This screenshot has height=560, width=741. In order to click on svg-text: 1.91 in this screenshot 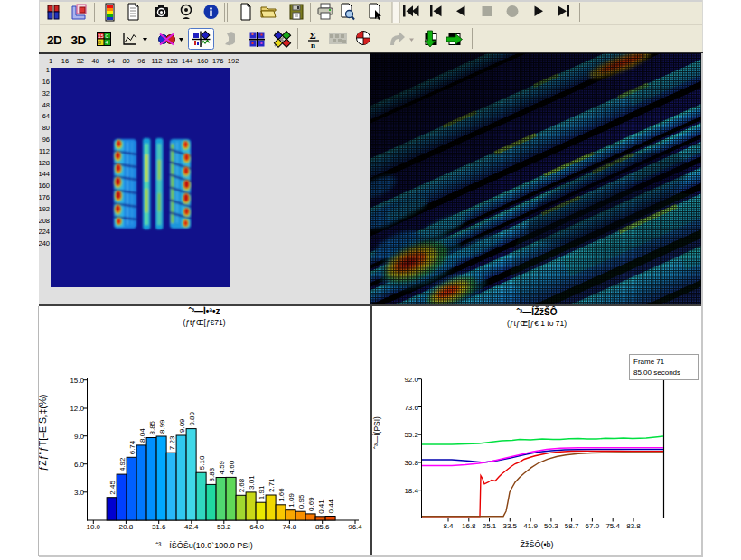, I will do `click(262, 492)`.